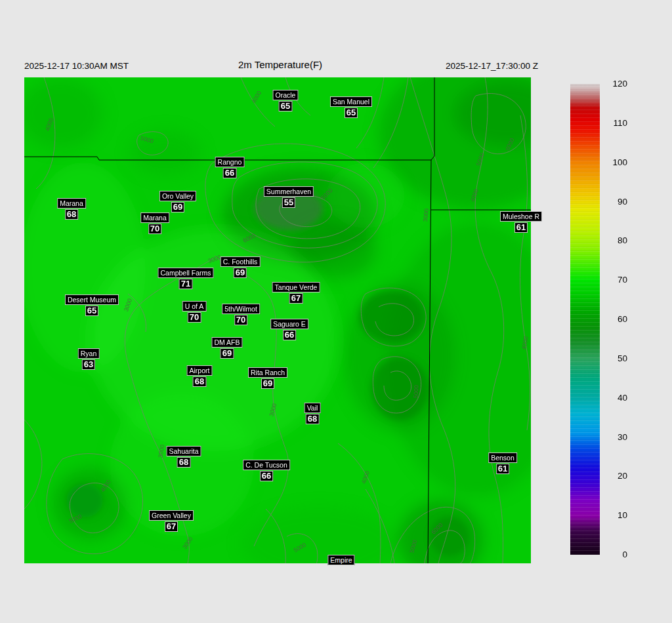 The height and width of the screenshot is (623, 672). What do you see at coordinates (416, 392) in the screenshot?
I see `elevation-label-5000: 5000` at bounding box center [416, 392].